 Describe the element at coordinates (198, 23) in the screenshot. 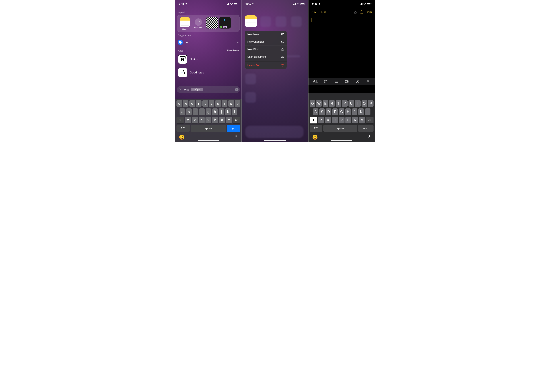

I see `top-hit-new-note: New Note` at that location.